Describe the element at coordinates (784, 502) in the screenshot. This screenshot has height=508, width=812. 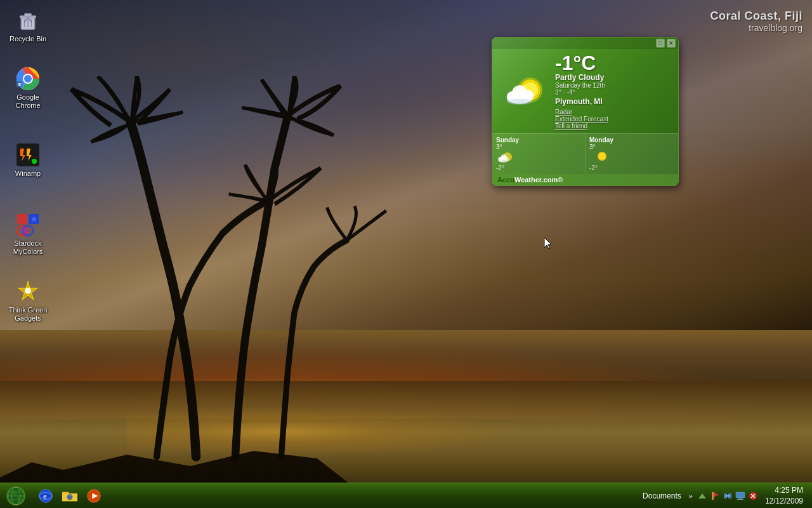
I see `clock-date: 12/12/2009` at that location.